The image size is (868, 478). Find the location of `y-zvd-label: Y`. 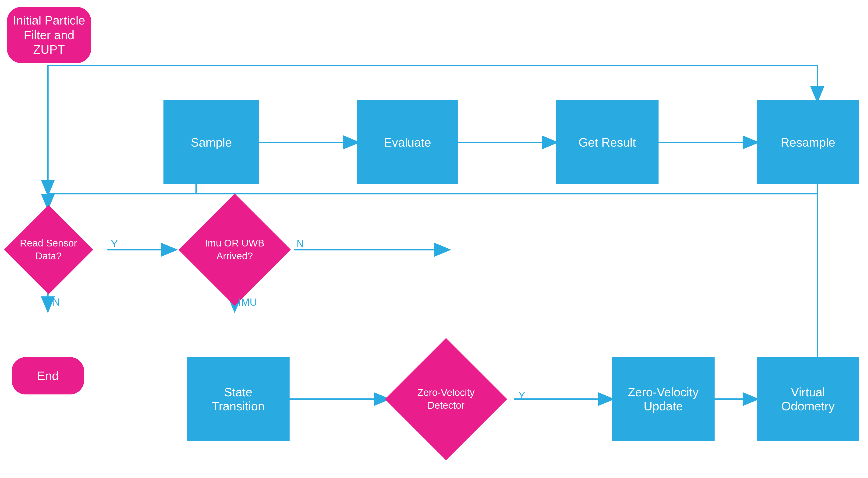

y-zvd-label: Y is located at coordinates (522, 395).